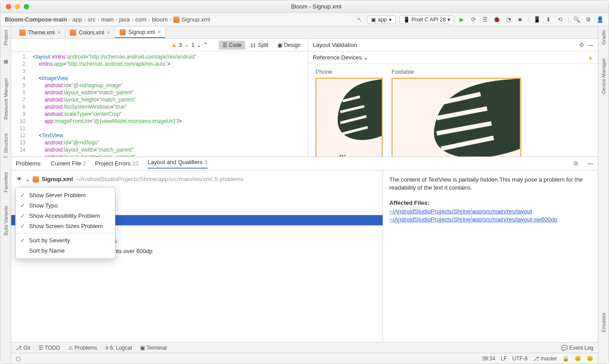 The height and width of the screenshot is (364, 609). What do you see at coordinates (115, 104) in the screenshot?
I see `code-text: <layout xmlns:android="http://schemas.an…` at bounding box center [115, 104].